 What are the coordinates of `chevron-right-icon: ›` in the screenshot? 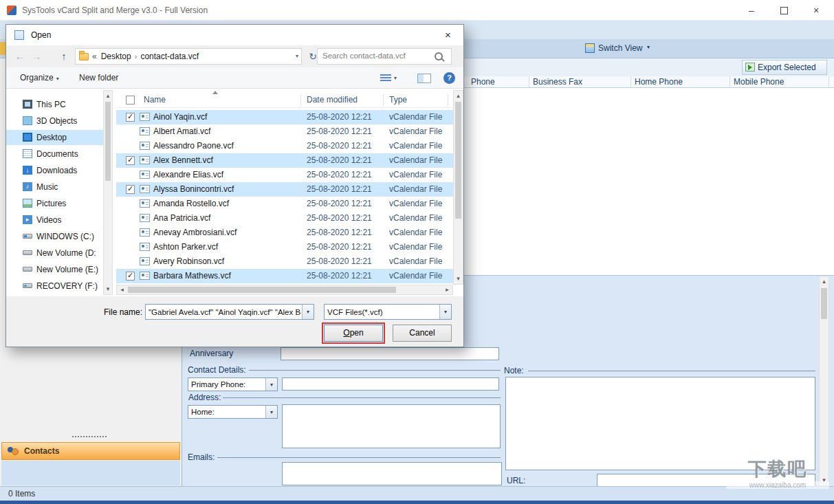 It's located at (136, 56).